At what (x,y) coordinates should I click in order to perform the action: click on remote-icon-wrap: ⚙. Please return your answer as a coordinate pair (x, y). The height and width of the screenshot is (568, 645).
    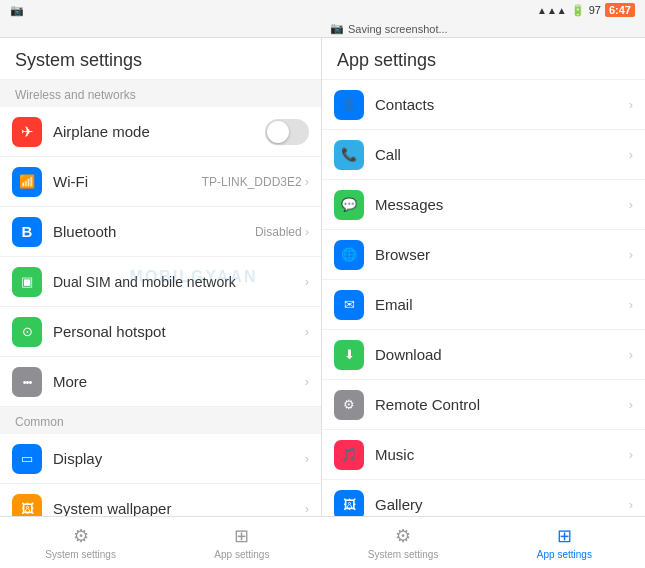
    Looking at the image, I should click on (349, 405).